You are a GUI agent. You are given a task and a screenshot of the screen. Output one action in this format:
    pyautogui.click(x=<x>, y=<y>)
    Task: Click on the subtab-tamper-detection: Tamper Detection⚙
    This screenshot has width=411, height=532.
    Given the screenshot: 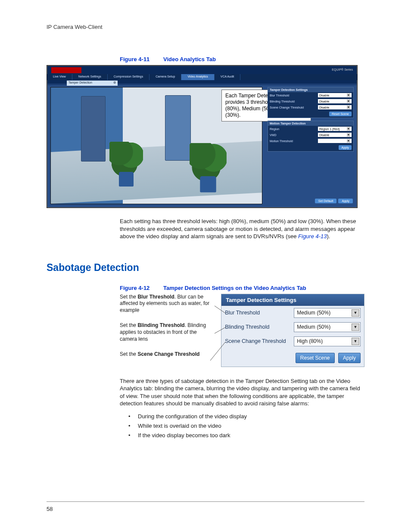 What is the action you would take?
    pyautogui.click(x=92, y=83)
    